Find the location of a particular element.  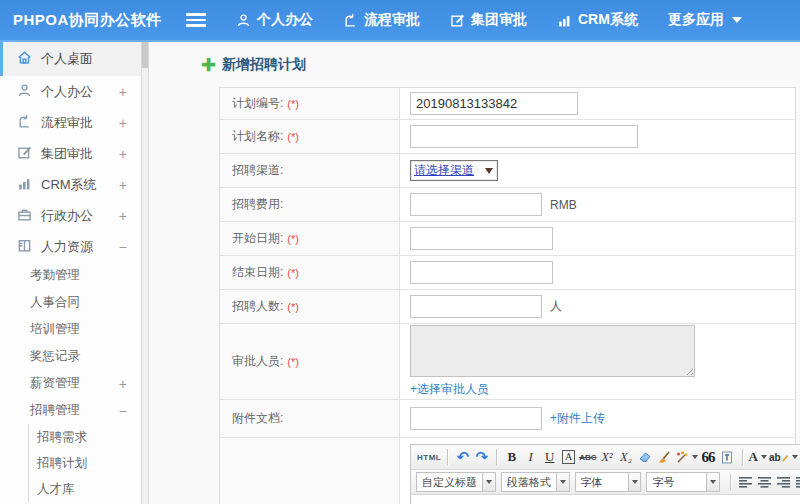

page-header: ✚ 新增招聘计划 is located at coordinates (474, 64).